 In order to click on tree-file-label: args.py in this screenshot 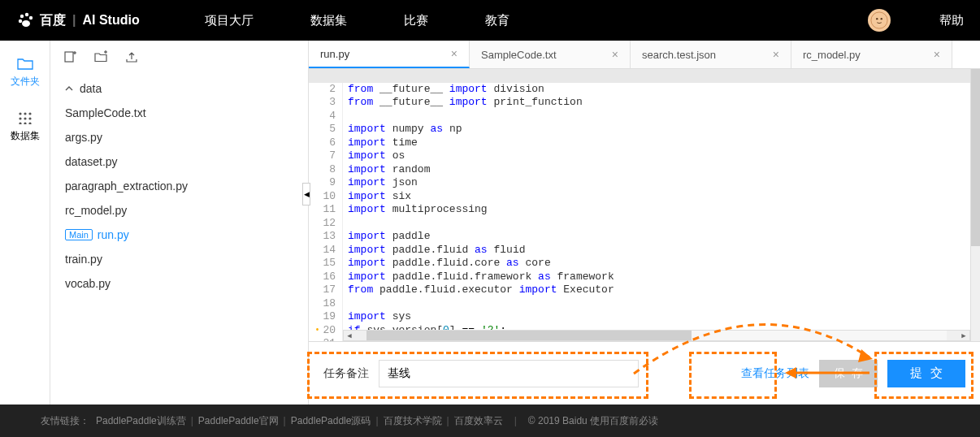, I will do `click(84, 137)`.